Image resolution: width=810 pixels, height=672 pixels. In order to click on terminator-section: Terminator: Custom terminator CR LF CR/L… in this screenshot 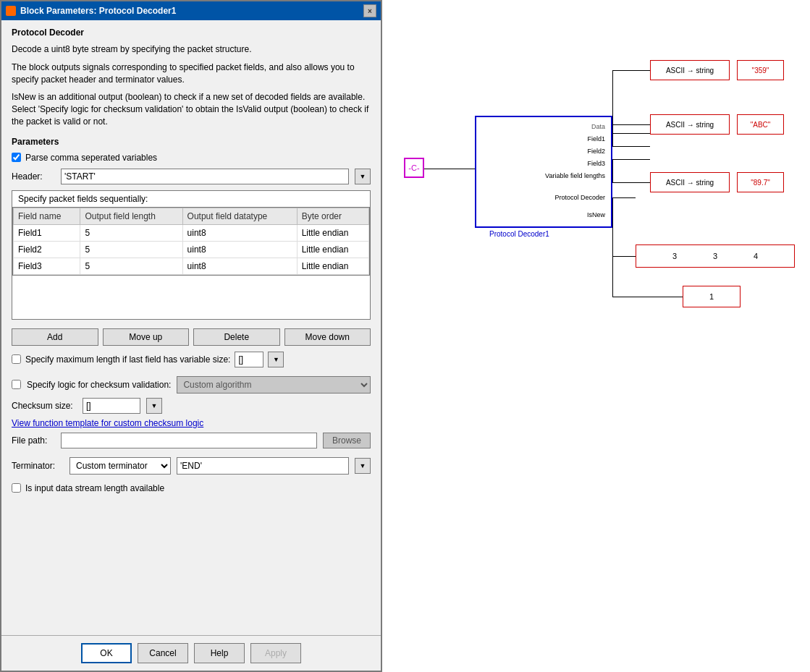, I will do `click(191, 466)`.